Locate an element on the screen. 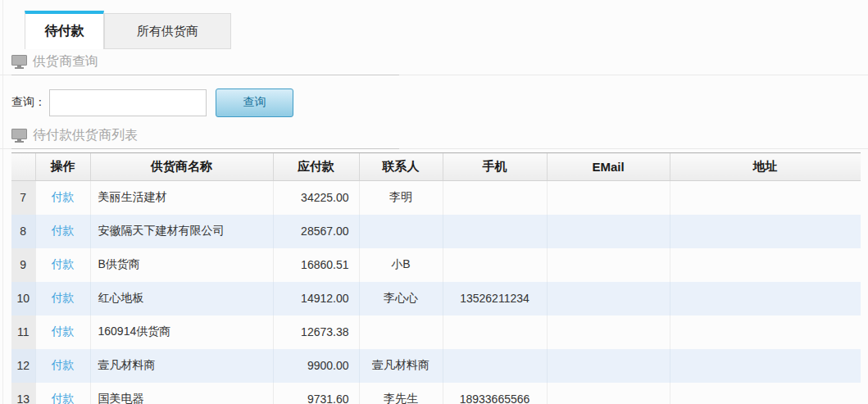 This screenshot has height=404, width=868. amount-cell: 12673.38 is located at coordinates (316, 333).